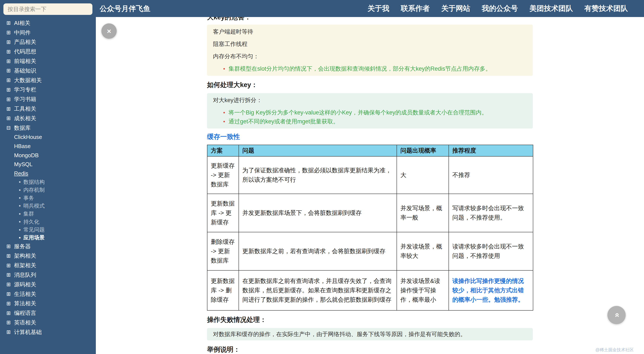 The height and width of the screenshot is (354, 644). I want to click on sidebar-item-framework: ⊞框架相关, so click(48, 265).